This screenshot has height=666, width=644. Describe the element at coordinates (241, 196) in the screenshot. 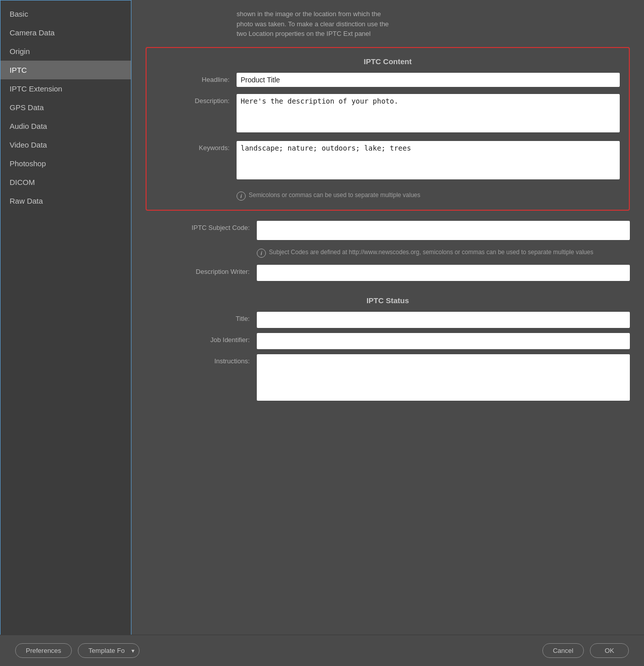

I see `keywords-info-icon: i` at that location.